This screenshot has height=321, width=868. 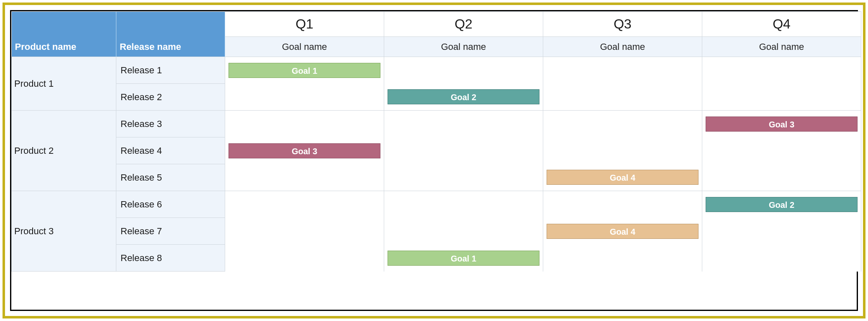 What do you see at coordinates (437, 24) in the screenshot?
I see `quarter-header-row: Product name Release name Q1 Q2 Q3 Q4` at bounding box center [437, 24].